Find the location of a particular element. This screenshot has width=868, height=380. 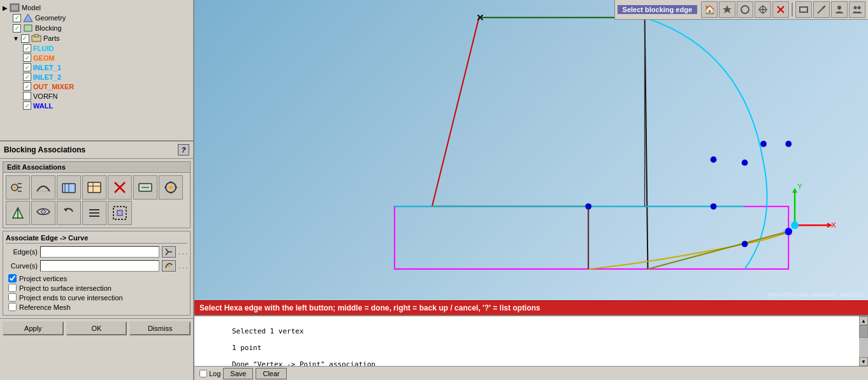

toolbar-close-btn is located at coordinates (781, 10).